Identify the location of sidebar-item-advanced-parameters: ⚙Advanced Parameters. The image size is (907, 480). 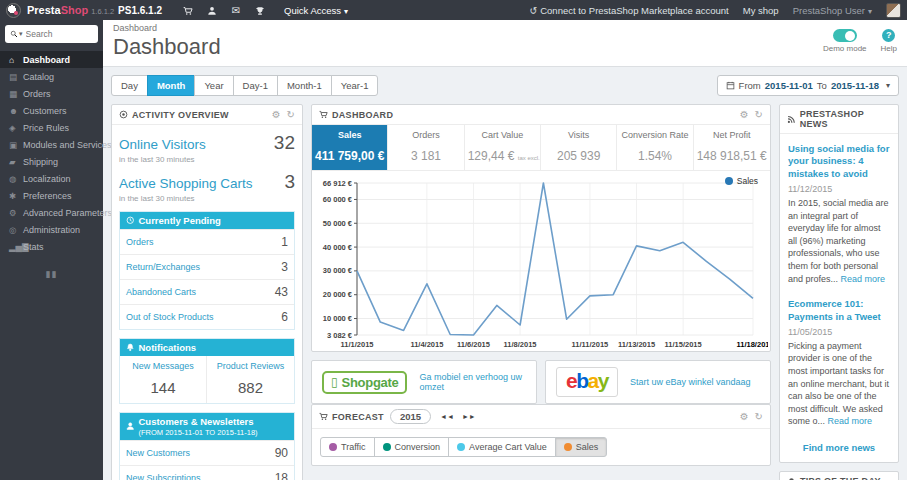
(52, 212).